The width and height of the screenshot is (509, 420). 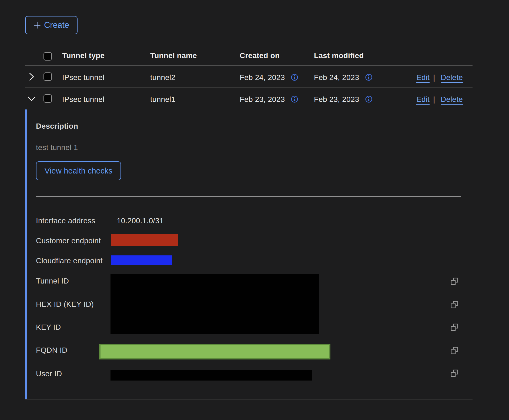 What do you see at coordinates (163, 77) in the screenshot?
I see `cell-tunnel-name: tunnel2` at bounding box center [163, 77].